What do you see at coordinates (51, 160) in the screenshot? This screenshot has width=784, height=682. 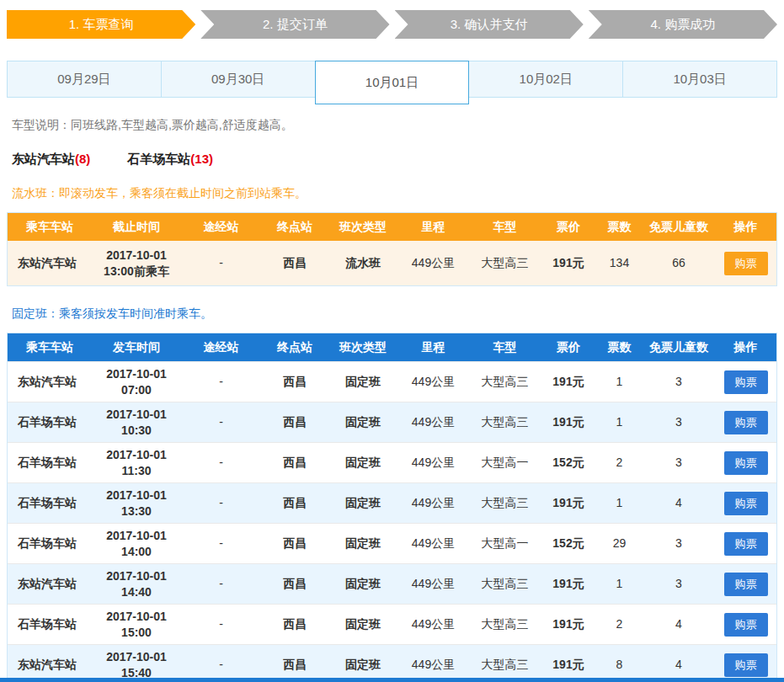 I see `station-filter: 东站汽车站(8)` at bounding box center [51, 160].